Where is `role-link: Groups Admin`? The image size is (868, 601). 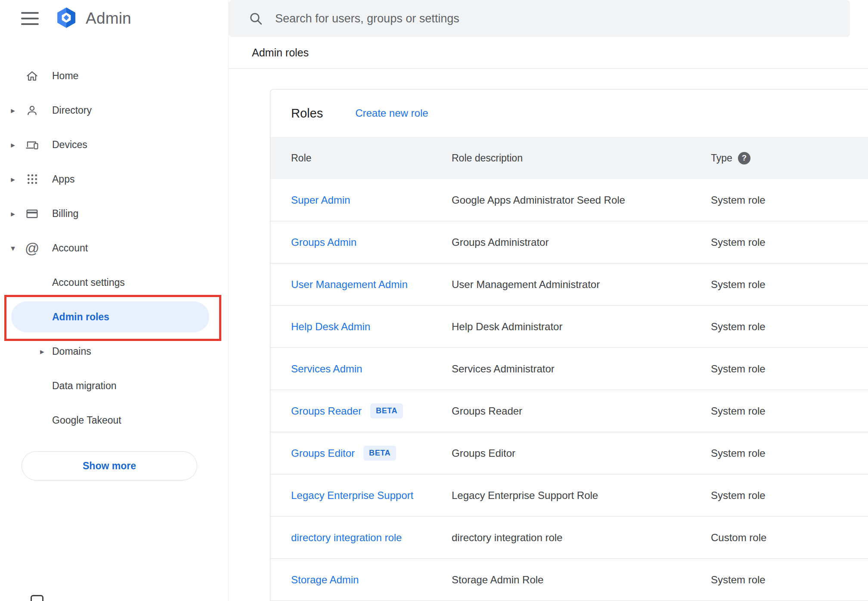
role-link: Groups Admin is located at coordinates (324, 242).